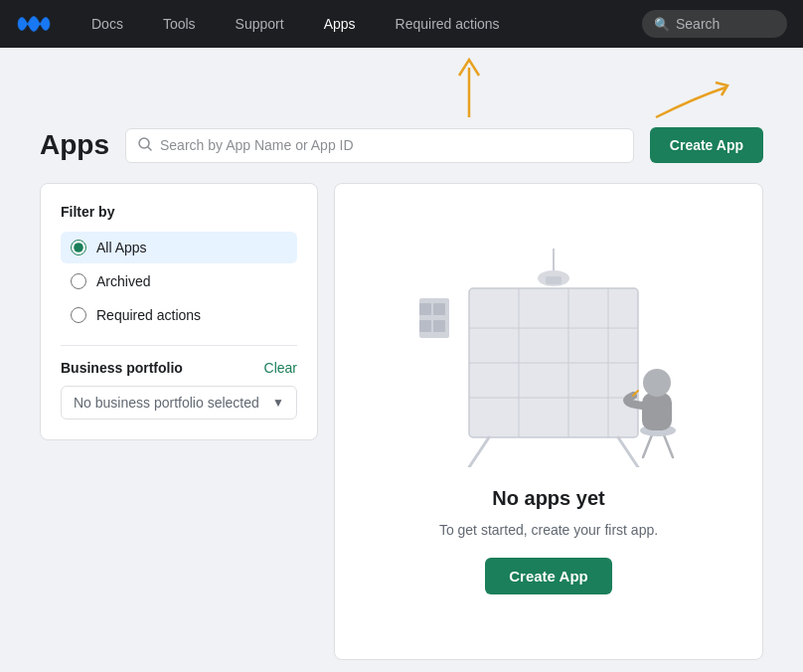  Describe the element at coordinates (179, 24) in the screenshot. I see `nav-tools: Tools` at that location.